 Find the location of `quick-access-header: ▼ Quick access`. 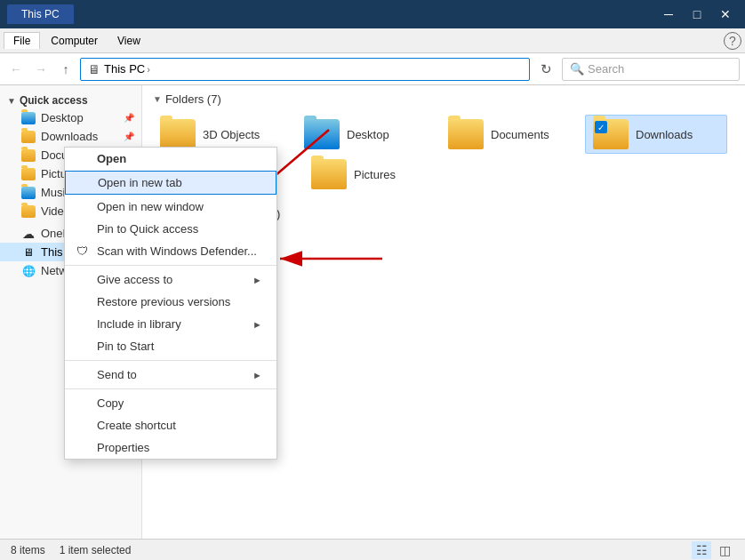

quick-access-header: ▼ Quick access is located at coordinates (71, 100).